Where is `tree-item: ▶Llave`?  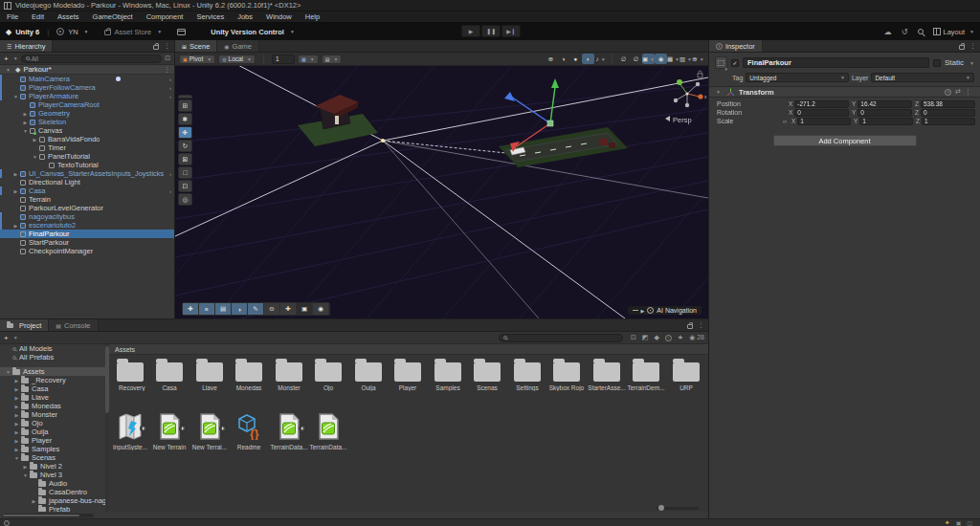
tree-item: ▶Llave is located at coordinates (53, 398).